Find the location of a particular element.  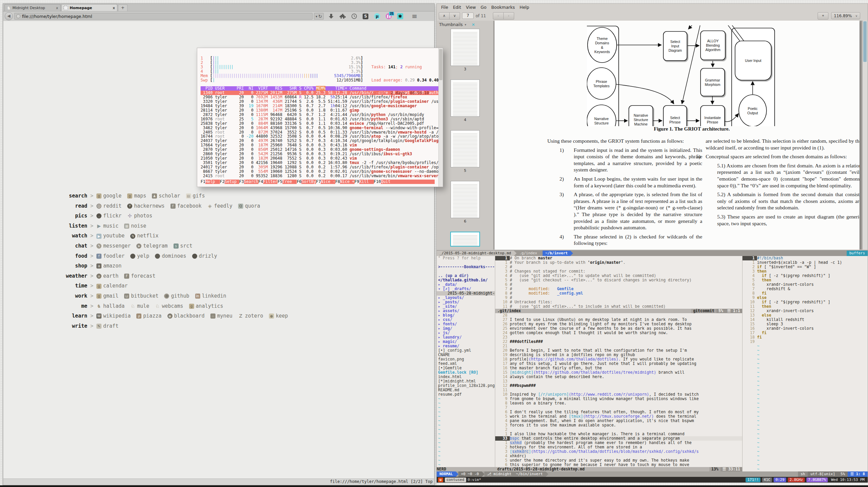

homepage-link-earth: ◉earth is located at coordinates (108, 276).